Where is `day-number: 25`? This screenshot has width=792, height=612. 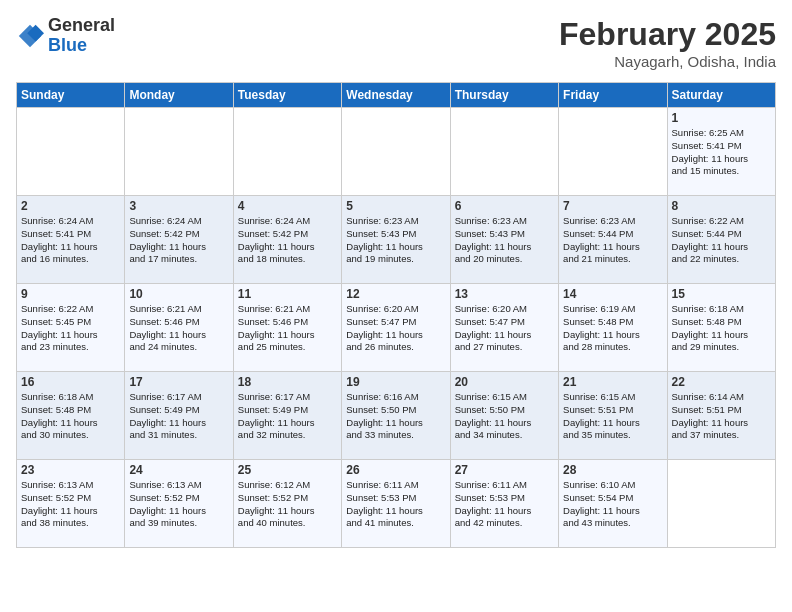 day-number: 25 is located at coordinates (288, 470).